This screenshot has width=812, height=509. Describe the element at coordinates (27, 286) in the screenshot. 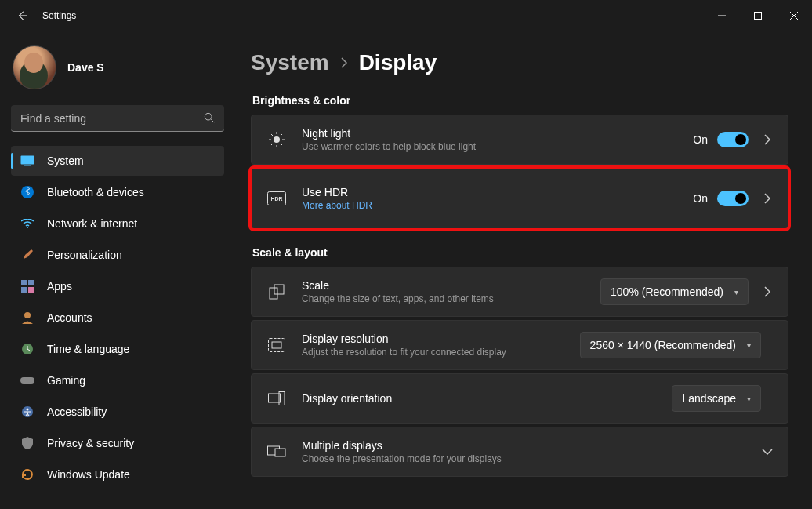

I see `apps-icon` at that location.